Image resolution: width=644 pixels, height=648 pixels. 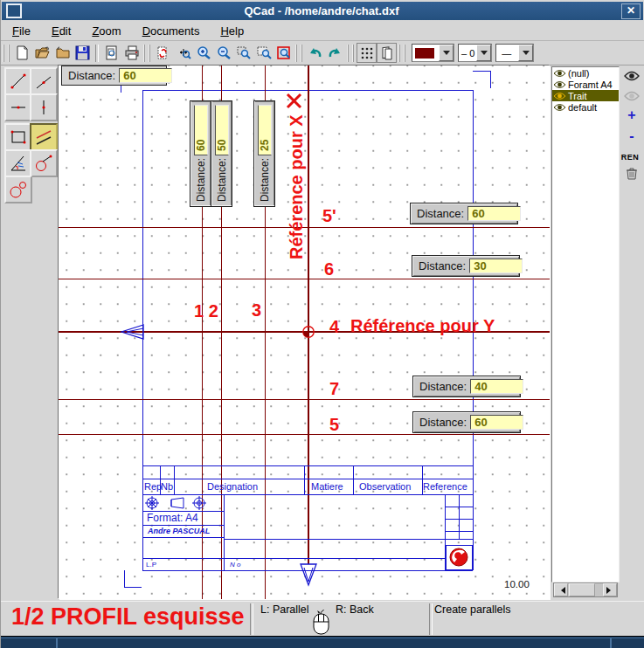 What do you see at coordinates (283, 52) in the screenshot?
I see `zoom-previous-button` at bounding box center [283, 52].